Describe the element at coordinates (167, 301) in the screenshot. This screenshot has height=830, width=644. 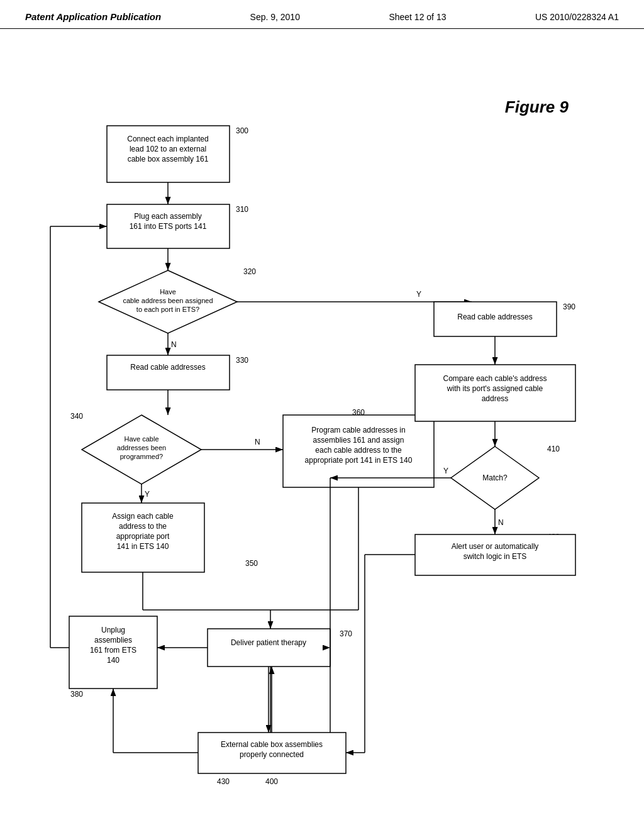
I see `svg-text: cable address been assigned` at that location.